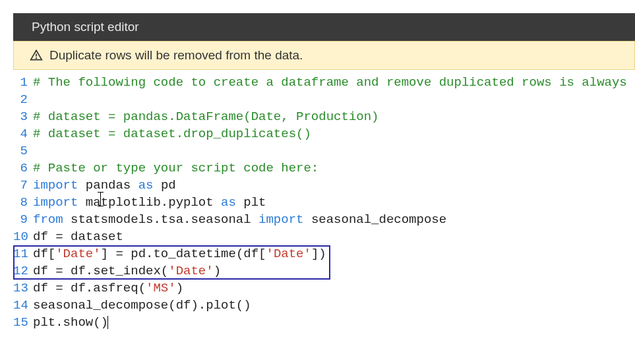 The height and width of the screenshot is (364, 635). What do you see at coordinates (23, 220) in the screenshot?
I see `line-number: 9` at bounding box center [23, 220].